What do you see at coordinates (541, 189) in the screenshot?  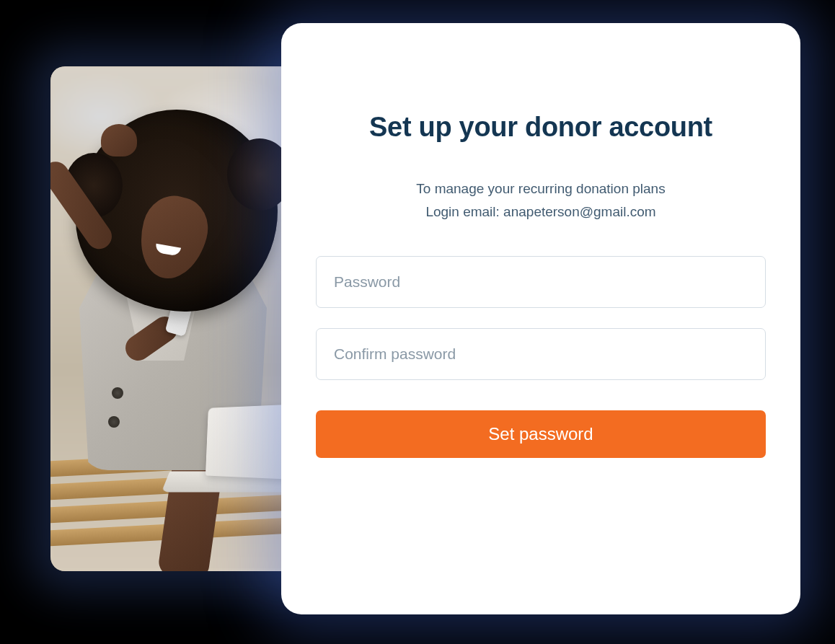 I see `subtitle-line-1: To manage your recurring donation plans` at bounding box center [541, 189].